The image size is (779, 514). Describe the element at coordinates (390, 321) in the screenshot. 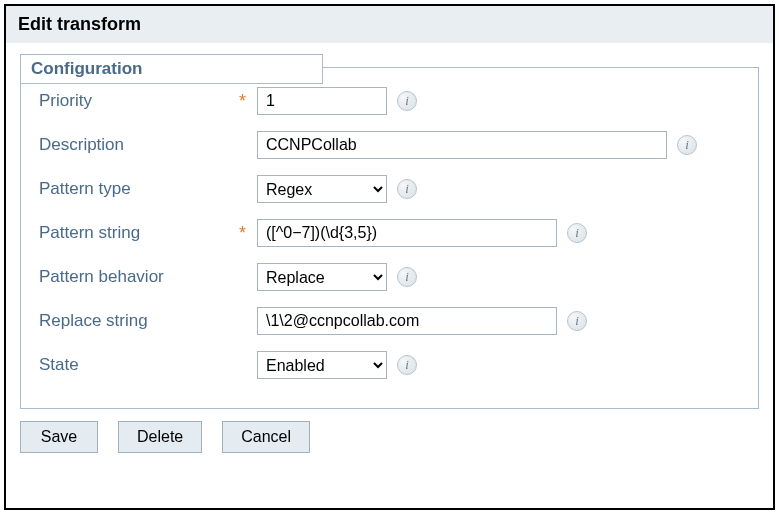

I see `row-replace-string: Replace string i` at that location.